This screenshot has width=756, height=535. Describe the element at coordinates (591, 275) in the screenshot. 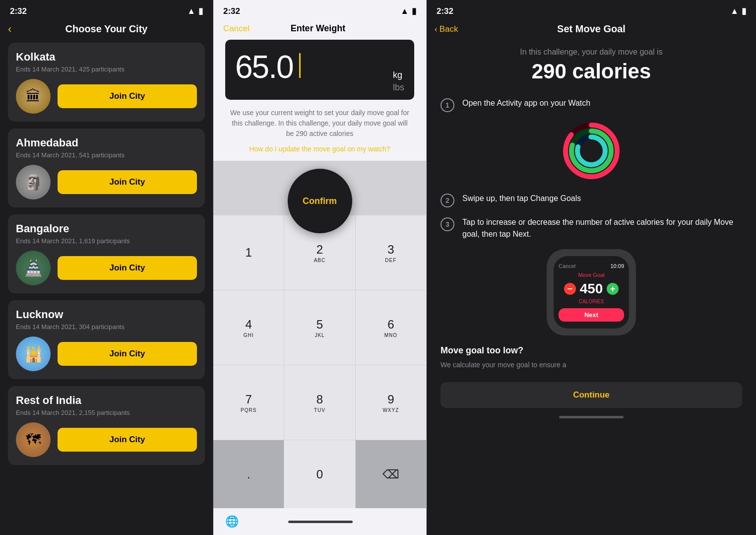

I see `watch-goal-label: Move Goal` at that location.